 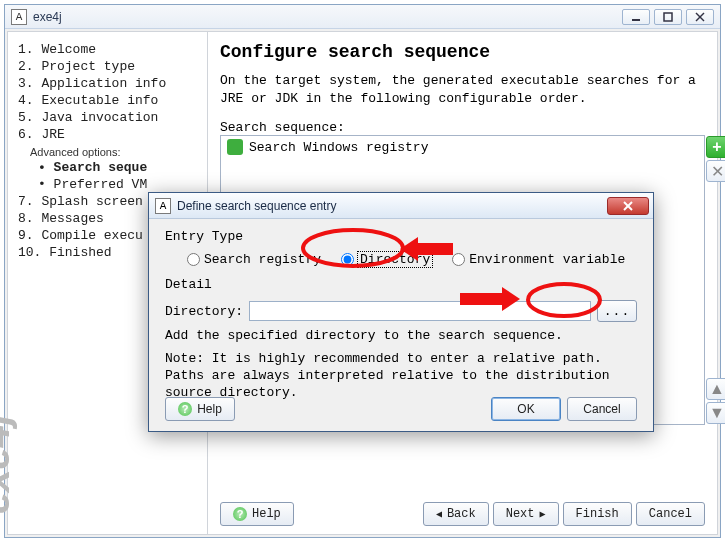 What do you see at coordinates (526, 409) in the screenshot?
I see `ok-button: OK` at bounding box center [526, 409].